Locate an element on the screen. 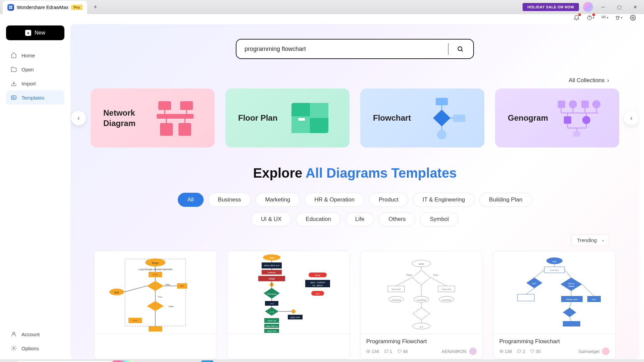 The width and height of the screenshot is (644, 362). views-stat: 134 is located at coordinates (373, 351).